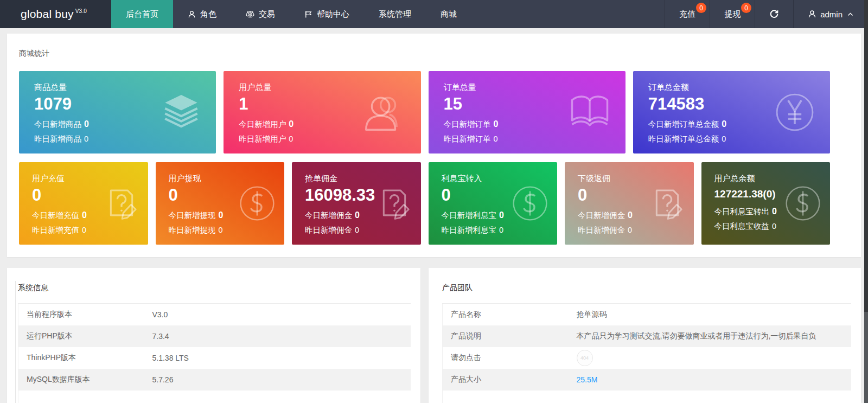 The image size is (868, 403). I want to click on stat-title: 下级返佣, so click(634, 179).